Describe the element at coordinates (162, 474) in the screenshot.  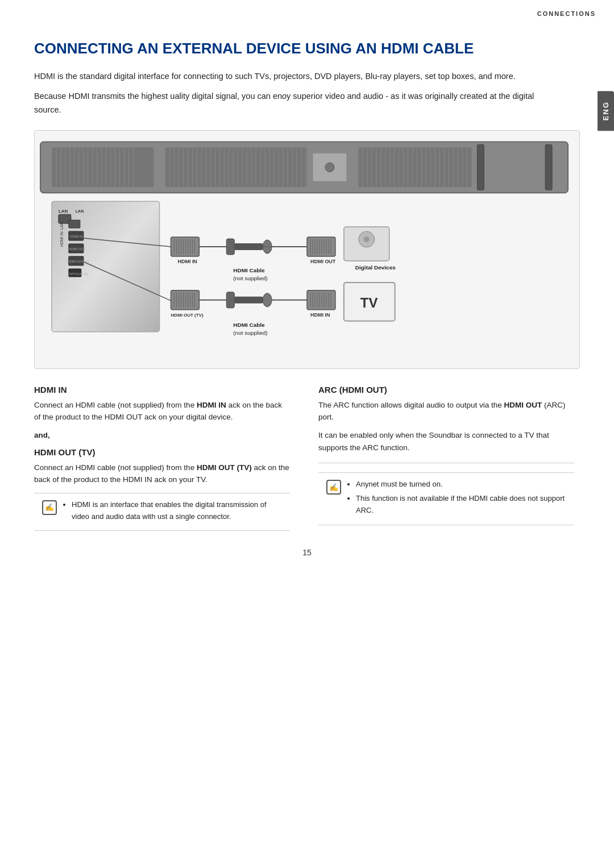
I see `hdmi-out-tv-body: Connect an HDMI cable (not supplied) fro…` at that location.